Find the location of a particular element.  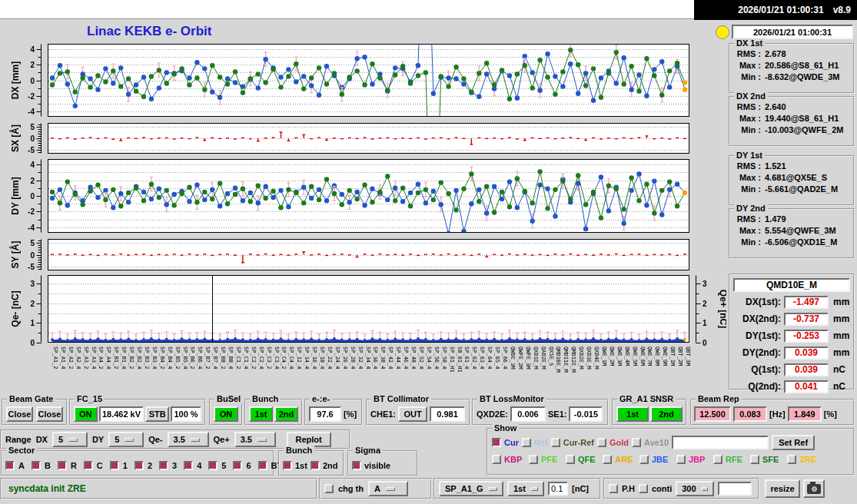

sector-c-checkbox is located at coordinates (88, 466).